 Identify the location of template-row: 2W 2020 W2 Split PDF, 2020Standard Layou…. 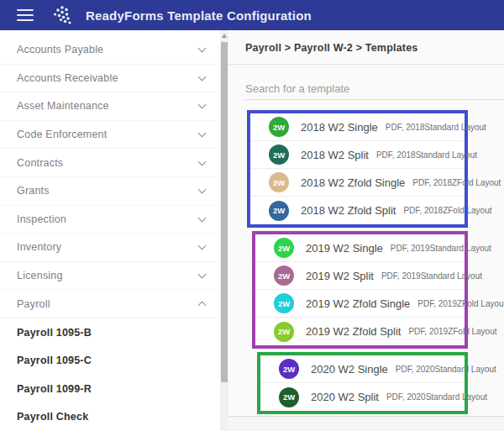
(363, 397).